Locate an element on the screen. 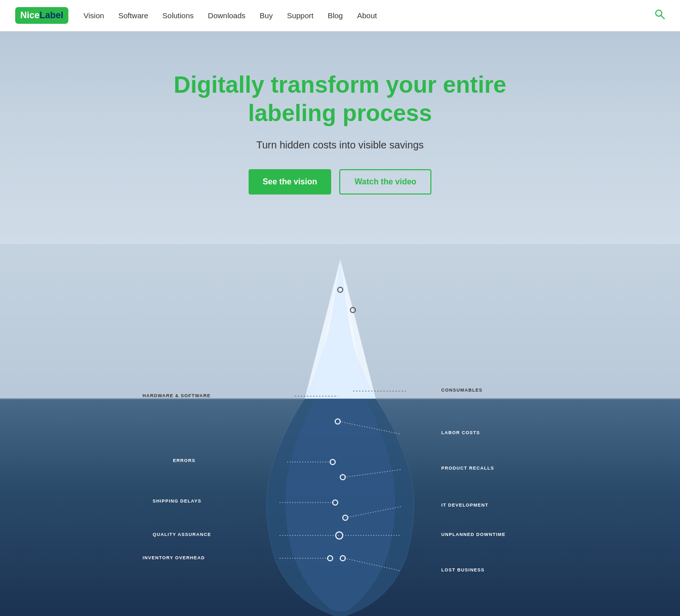 The width and height of the screenshot is (680, 616). header: Nice Label Vision Software Solutions Dow… is located at coordinates (340, 16).